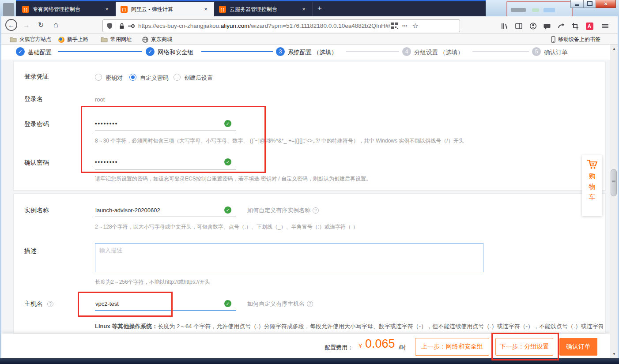 This screenshot has height=364, width=619. I want to click on tab-ecs-console: [-] 云服务器管理控制台 ×, so click(264, 9).